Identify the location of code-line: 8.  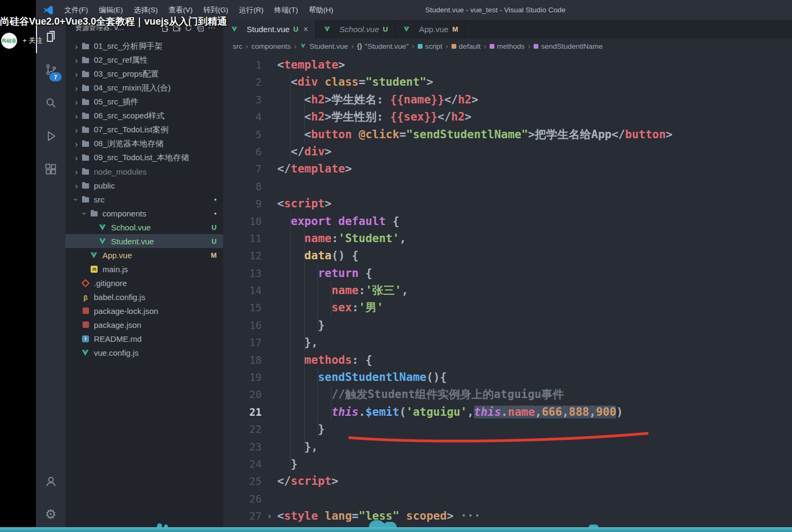
(507, 186).